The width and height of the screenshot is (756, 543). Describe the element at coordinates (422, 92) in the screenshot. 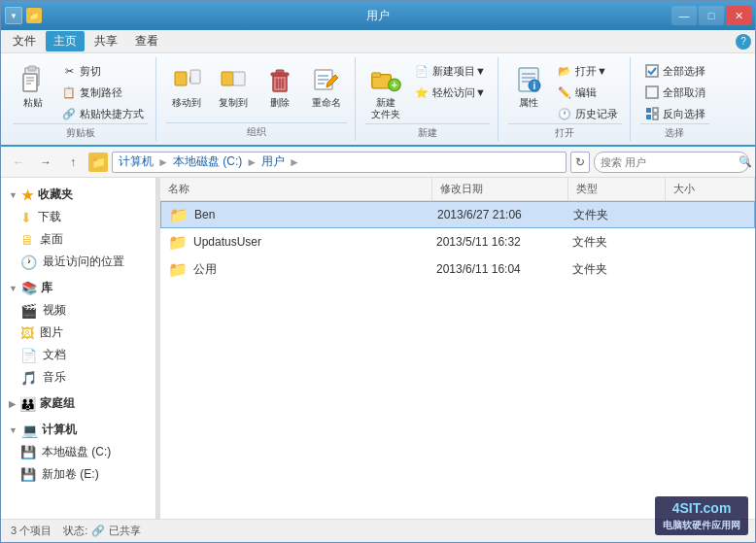

I see `easy-access-icon: ⭐` at that location.